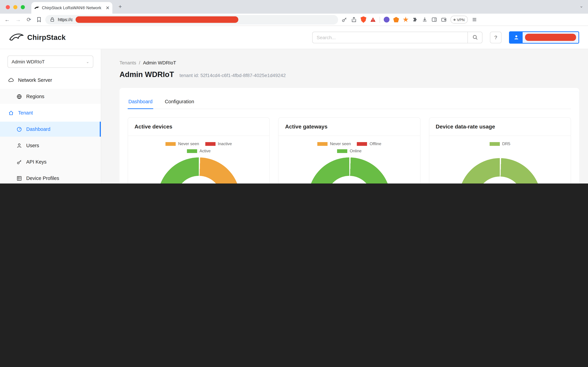 The height and width of the screenshot is (367, 588). Describe the element at coordinates (373, 20) in the screenshot. I see `alert-triangle-icon` at that location.